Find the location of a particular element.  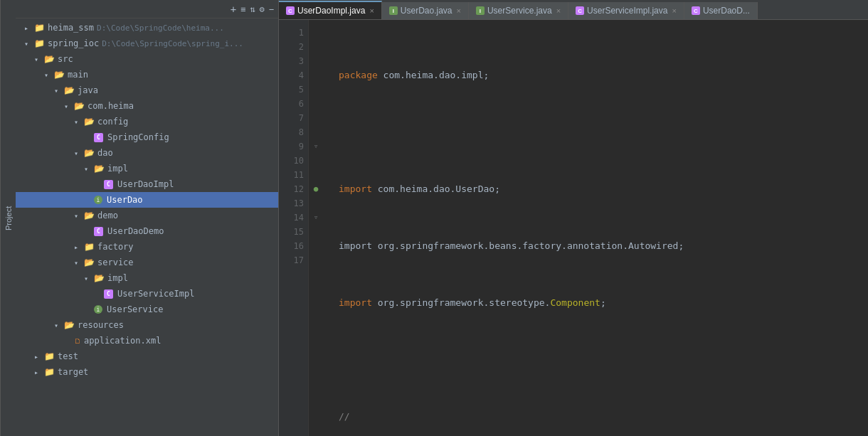

service-impl-label: impl is located at coordinates (118, 278).